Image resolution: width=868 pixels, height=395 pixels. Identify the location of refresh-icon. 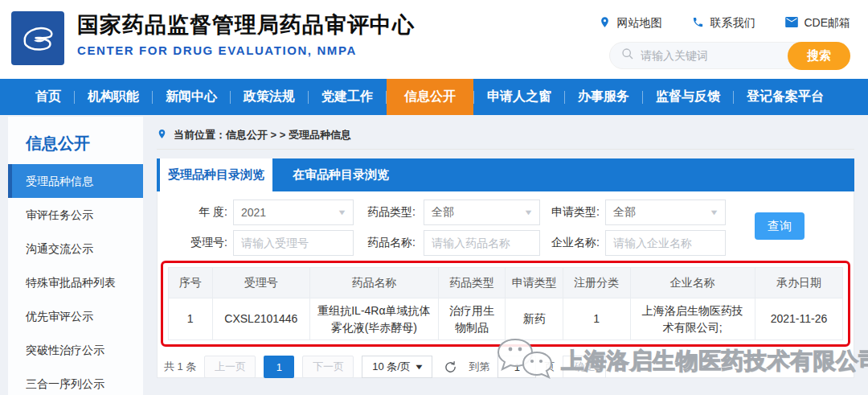
(450, 367).